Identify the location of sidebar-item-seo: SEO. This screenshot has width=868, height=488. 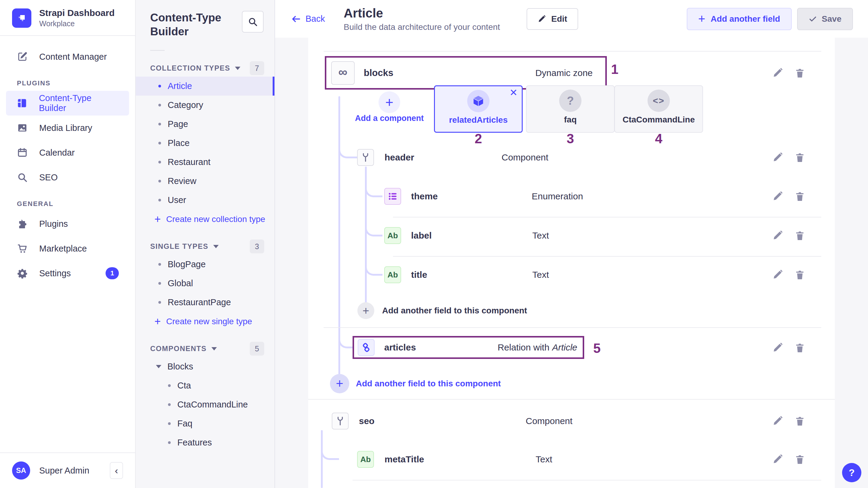
(67, 177).